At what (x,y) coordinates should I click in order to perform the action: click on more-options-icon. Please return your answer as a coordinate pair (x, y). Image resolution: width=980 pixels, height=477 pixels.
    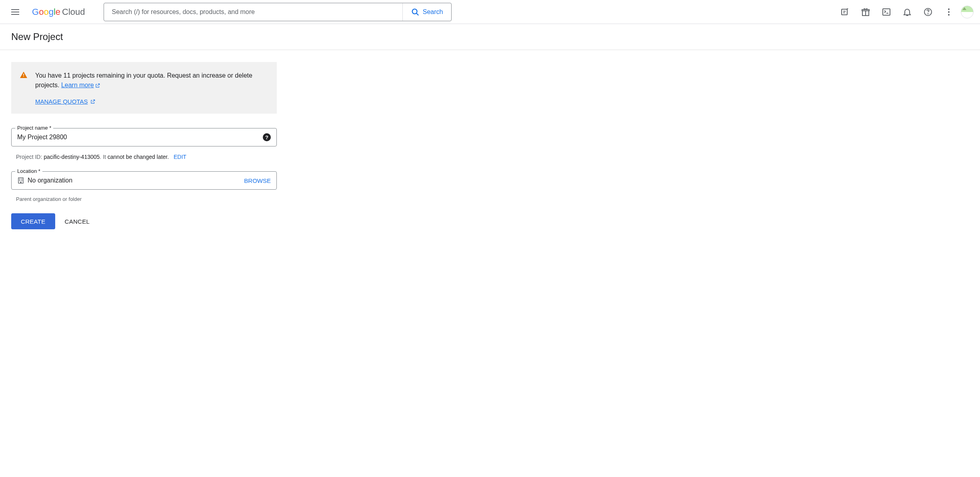
    Looking at the image, I should click on (949, 12).